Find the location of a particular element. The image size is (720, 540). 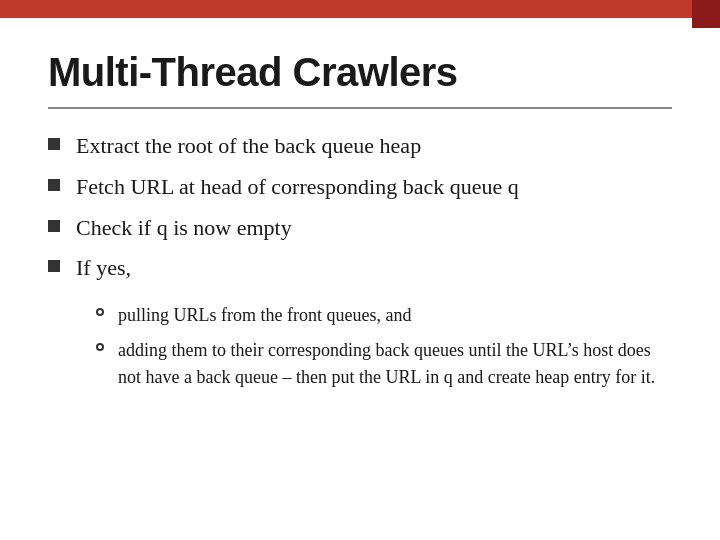

bullet-item-3: Check if q is now empty is located at coordinates (360, 228).